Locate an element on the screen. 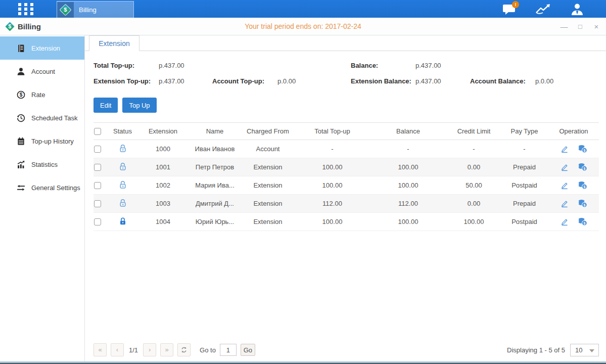 This screenshot has width=606, height=364. go-button: Go is located at coordinates (248, 350).